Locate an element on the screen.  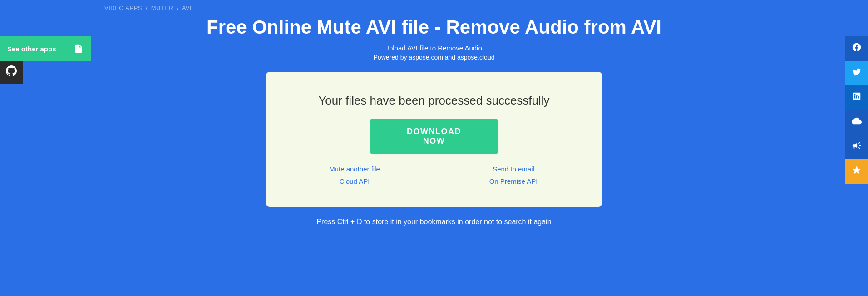
breadcrumb-avi: AVI is located at coordinates (187, 8).